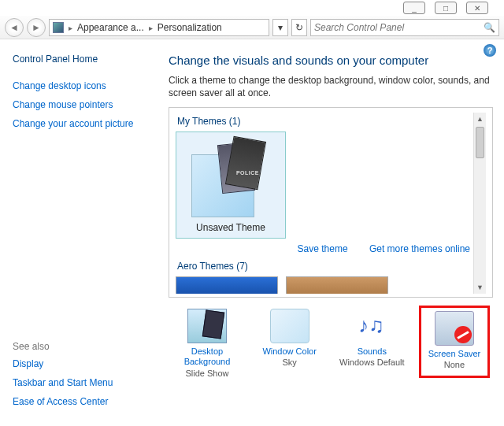 This screenshot has height=426, width=504. I want to click on refresh-icon: ↻, so click(299, 28).